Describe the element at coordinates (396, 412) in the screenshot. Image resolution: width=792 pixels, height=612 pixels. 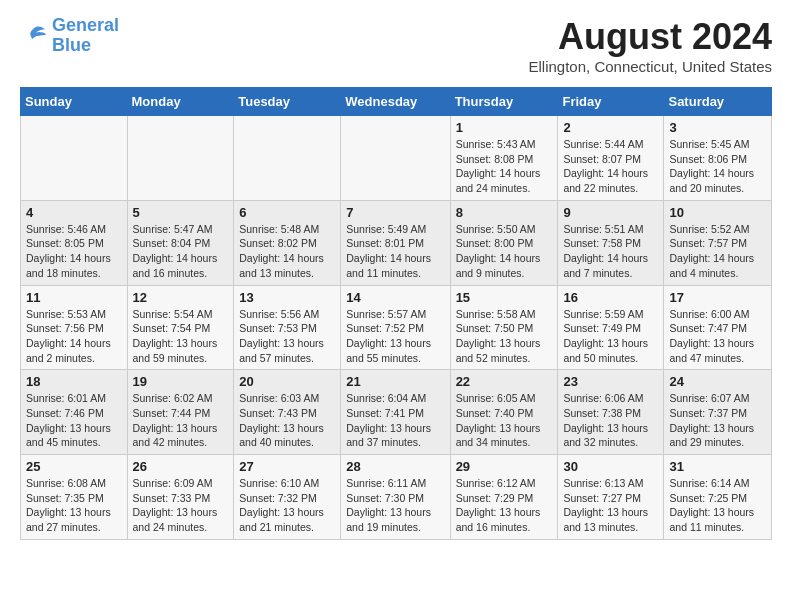
I see `calendar-cell: 21Sunrise: 6:04 AM Sunset: 7:41 PM Dayli…` at that location.